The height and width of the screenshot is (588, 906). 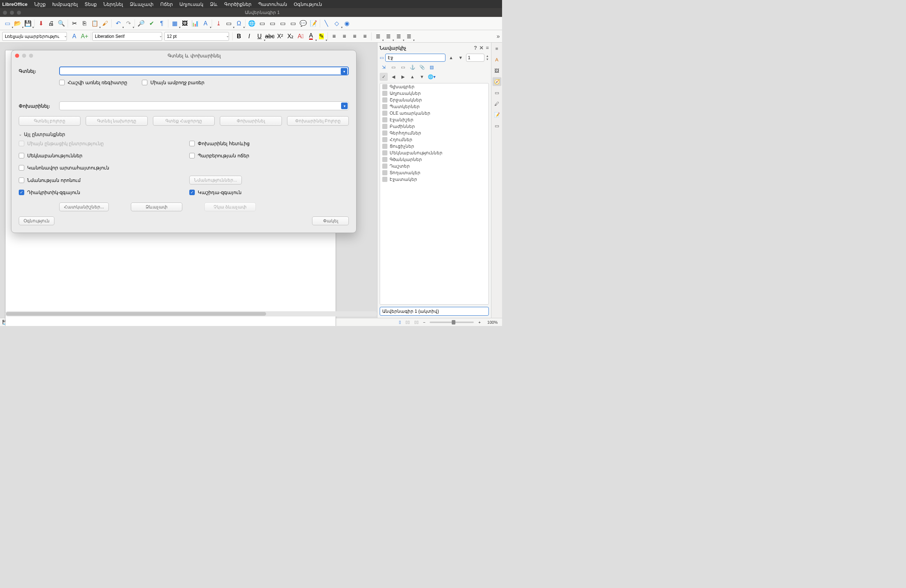 I want to click on page-spin-up: ▲, so click(x=487, y=56).